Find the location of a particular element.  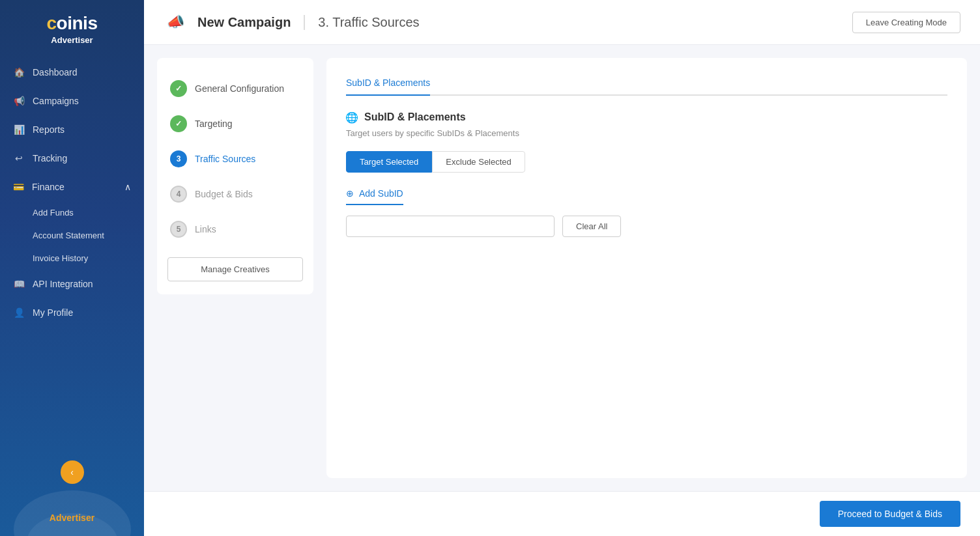

add-subid-link: ⊕ Add SubID is located at coordinates (375, 197).